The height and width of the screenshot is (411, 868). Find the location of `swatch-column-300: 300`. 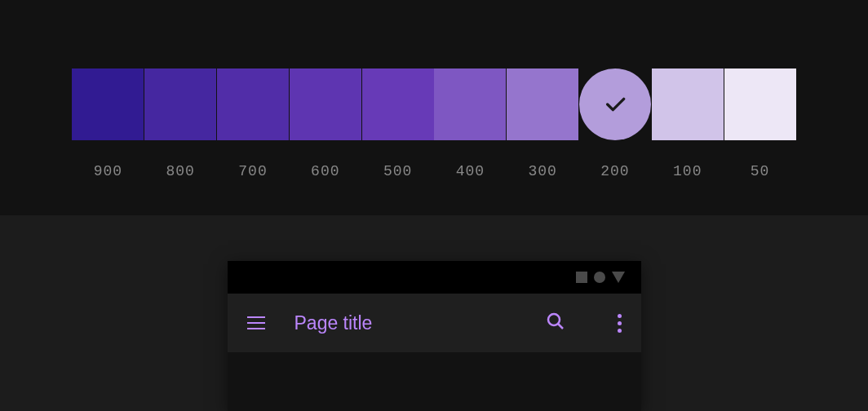

swatch-column-300: 300 is located at coordinates (543, 124).